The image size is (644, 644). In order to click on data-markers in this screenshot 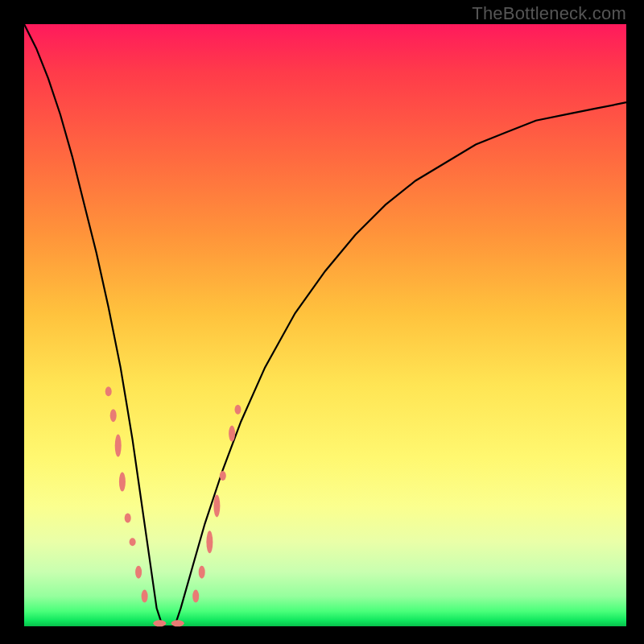, I will do `click(174, 506)`.